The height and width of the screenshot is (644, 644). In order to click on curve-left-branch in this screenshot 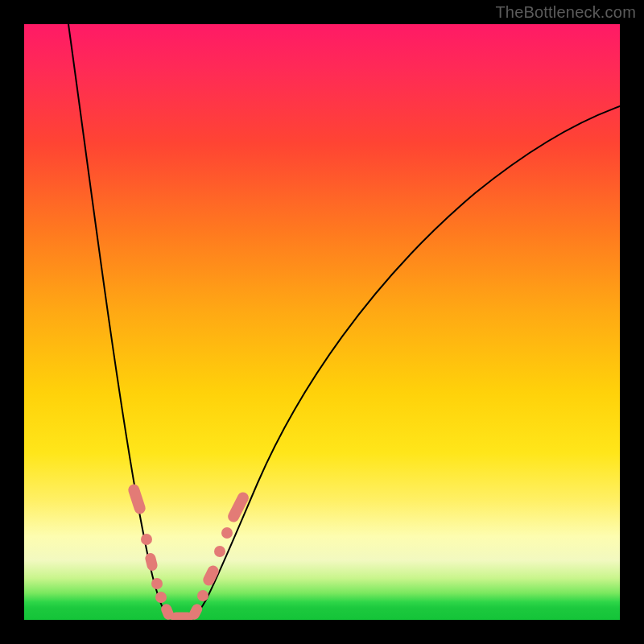, I will do `click(120, 320)`.